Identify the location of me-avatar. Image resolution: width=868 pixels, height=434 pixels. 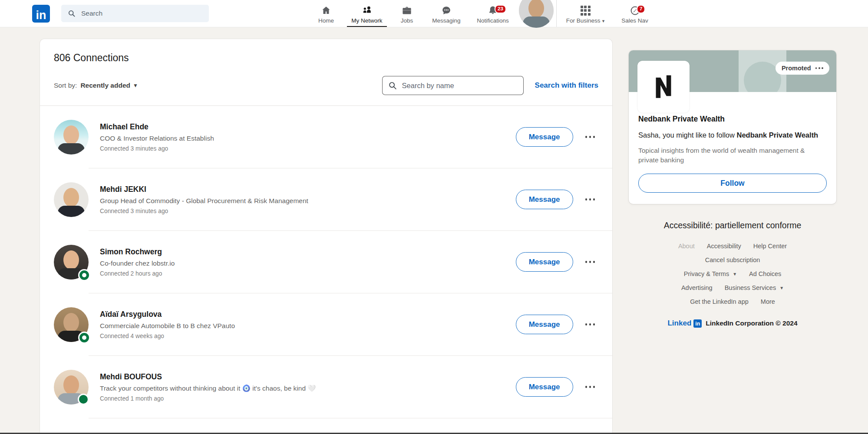
(536, 10).